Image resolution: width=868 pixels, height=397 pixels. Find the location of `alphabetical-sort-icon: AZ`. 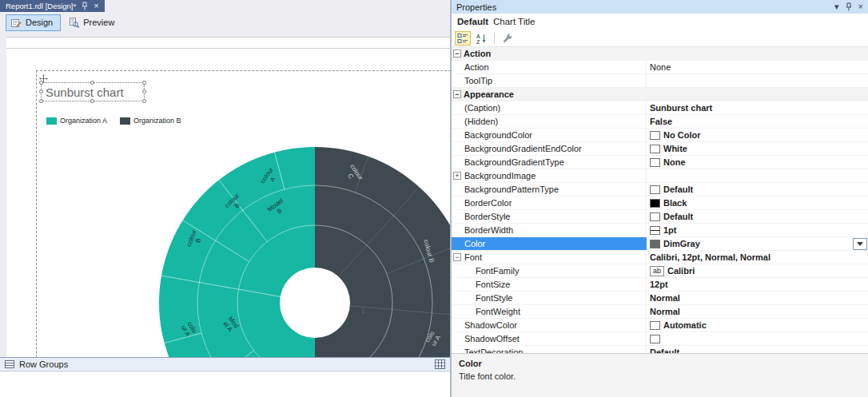

alphabetical-sort-icon: AZ is located at coordinates (481, 38).